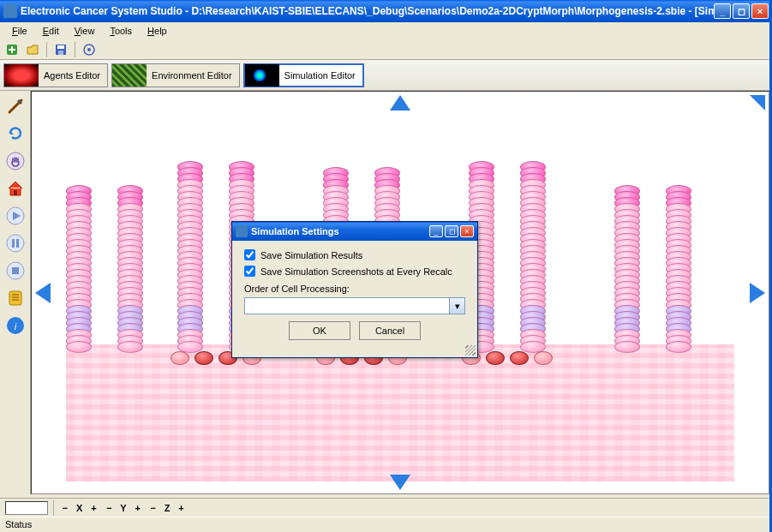 The width and height of the screenshot is (772, 532). I want to click on save-results-checkbox, so click(250, 255).